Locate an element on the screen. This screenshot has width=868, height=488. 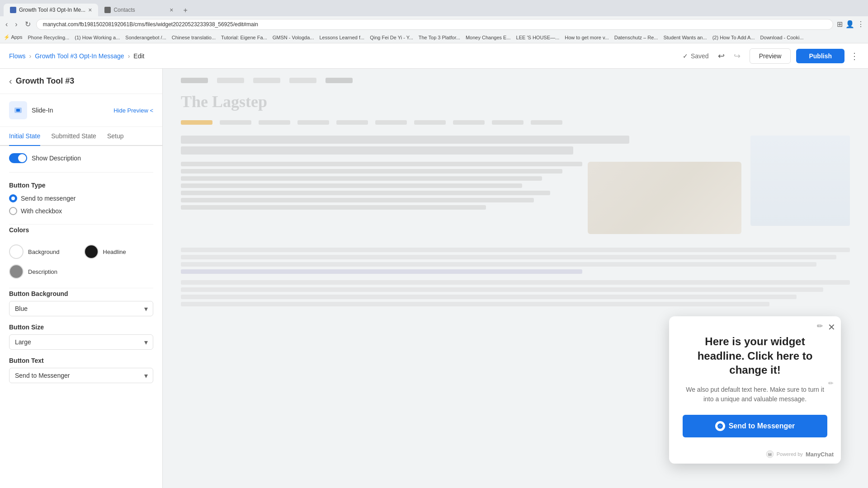
bookmark-10: Money Changes E... is located at coordinates (488, 38).